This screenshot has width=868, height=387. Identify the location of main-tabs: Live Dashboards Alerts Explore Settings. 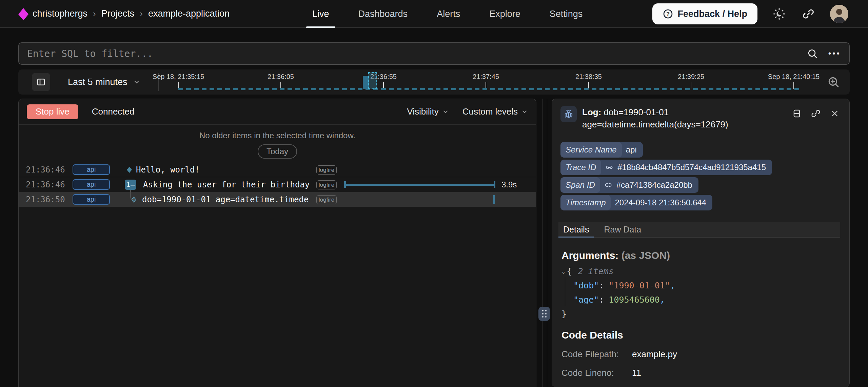
(448, 14).